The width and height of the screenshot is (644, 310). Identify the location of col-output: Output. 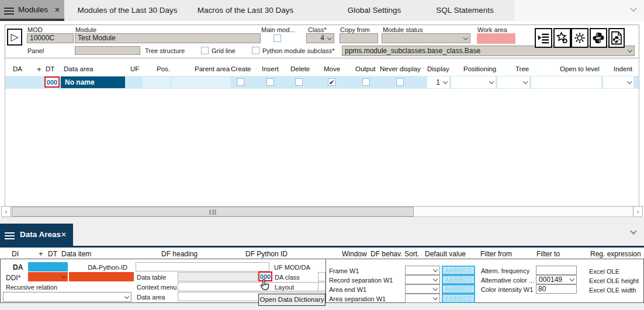
(366, 69).